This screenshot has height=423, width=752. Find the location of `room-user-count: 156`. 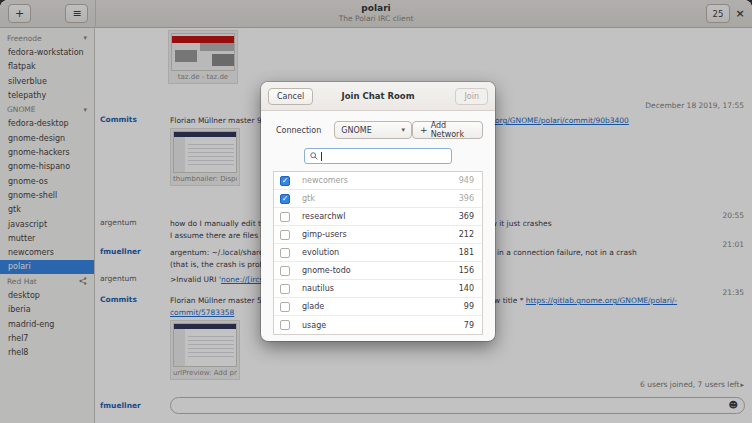

room-user-count: 156 is located at coordinates (466, 270).